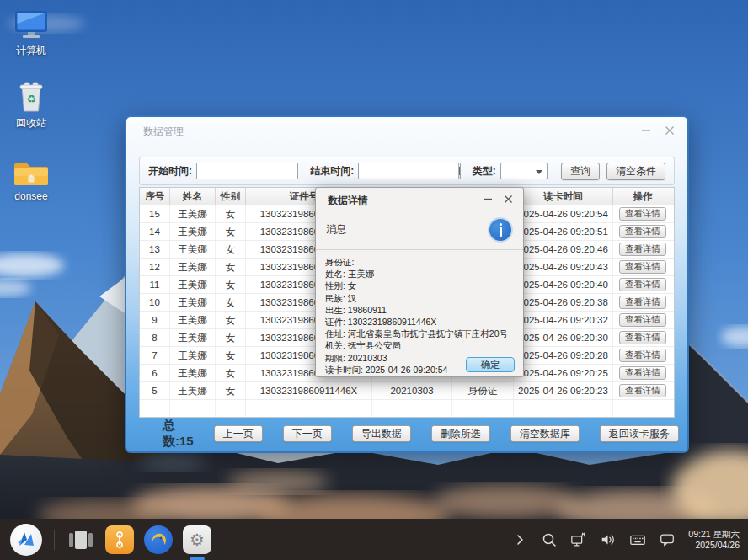 Image resolution: width=748 pixels, height=560 pixels. What do you see at coordinates (667, 540) in the screenshot?
I see `notifications-icon` at bounding box center [667, 540].